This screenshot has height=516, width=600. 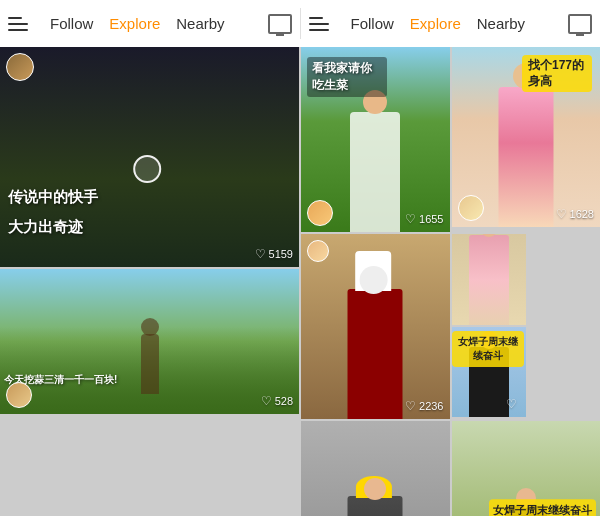 I want to click on right-explore-tab: Explore, so click(x=436, y=24).